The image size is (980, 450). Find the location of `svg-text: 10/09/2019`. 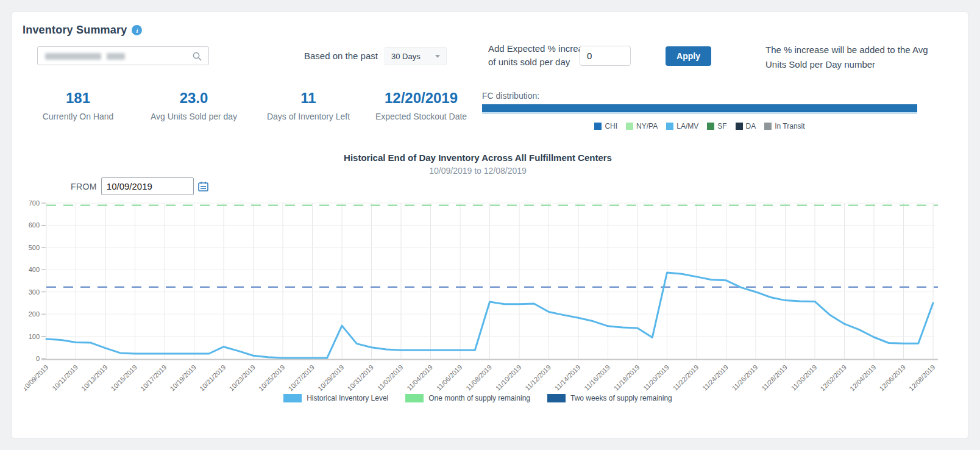

svg-text: 10/09/2019 is located at coordinates (37, 378).